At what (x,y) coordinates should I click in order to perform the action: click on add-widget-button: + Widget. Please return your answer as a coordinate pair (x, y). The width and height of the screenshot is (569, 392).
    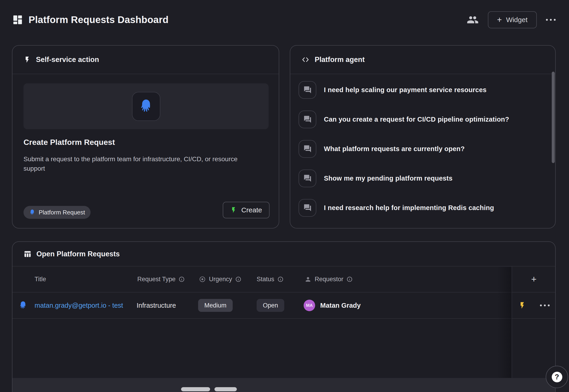
    Looking at the image, I should click on (512, 20).